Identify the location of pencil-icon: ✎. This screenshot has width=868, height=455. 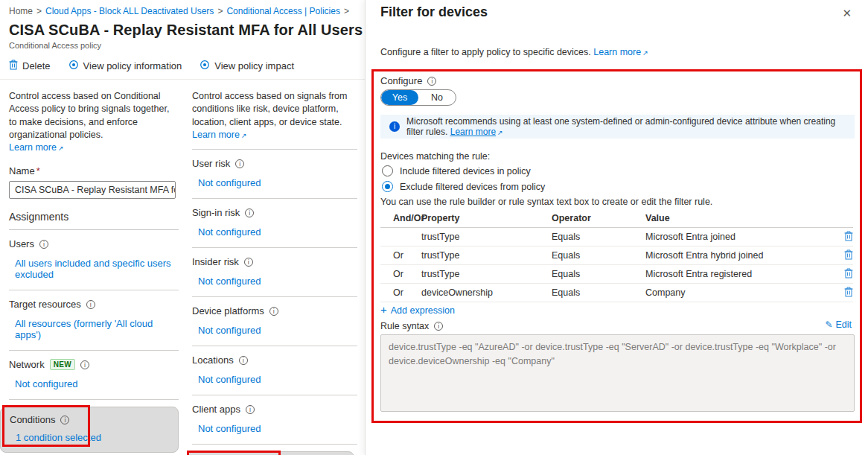
(829, 325).